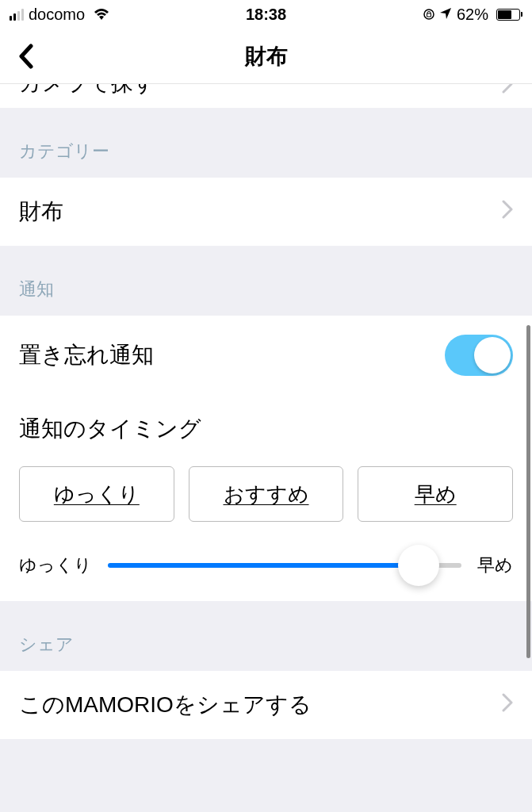 The width and height of the screenshot is (532, 812). I want to click on share-row: このMAMORIOをシェアする, so click(266, 705).